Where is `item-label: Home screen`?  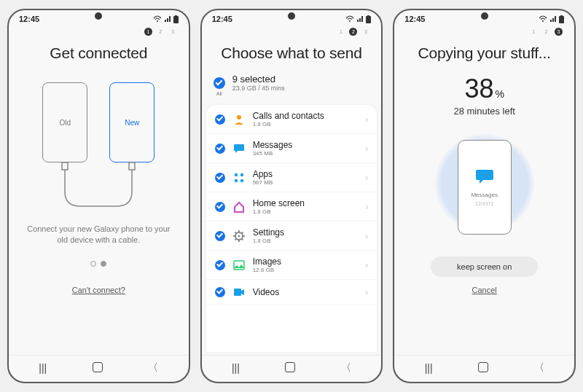 item-label: Home screen is located at coordinates (306, 203).